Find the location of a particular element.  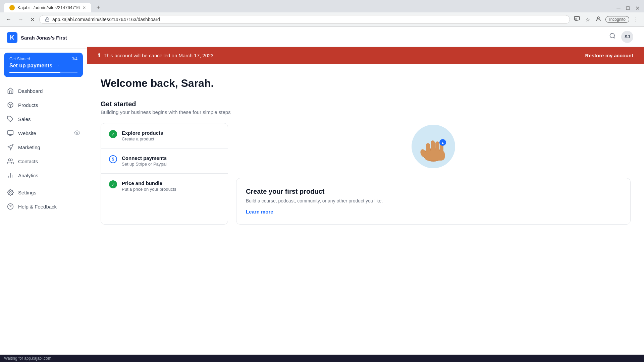

hand-illustration: ▲ is located at coordinates (433, 146).